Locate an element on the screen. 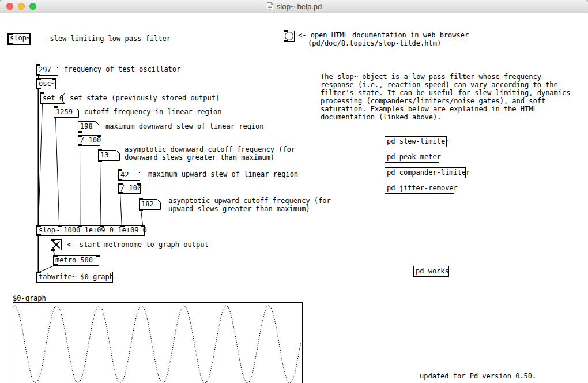  comment-description: The slop~ object is a low-pass filter wh… is located at coordinates (445, 97).